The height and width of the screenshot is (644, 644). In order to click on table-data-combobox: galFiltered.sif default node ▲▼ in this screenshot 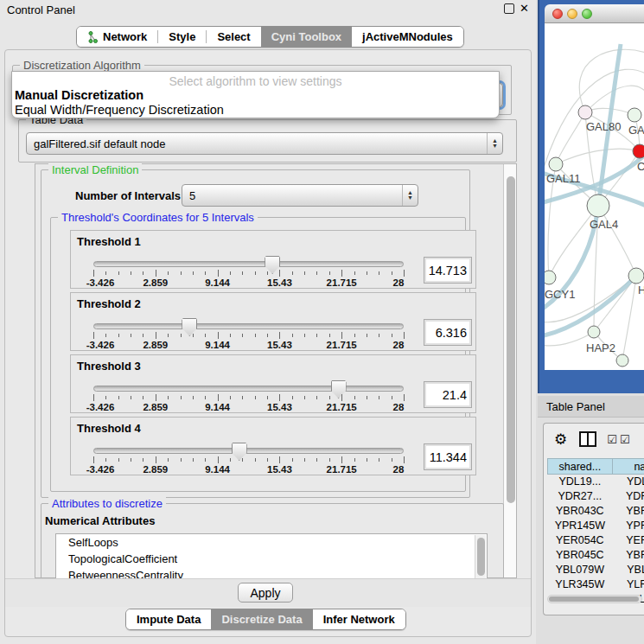, I will do `click(265, 143)`.